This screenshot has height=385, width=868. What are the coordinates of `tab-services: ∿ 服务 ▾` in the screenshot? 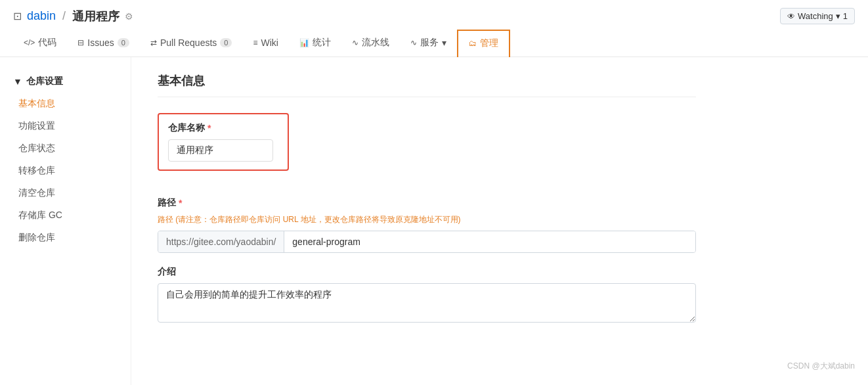 It's located at (428, 43).